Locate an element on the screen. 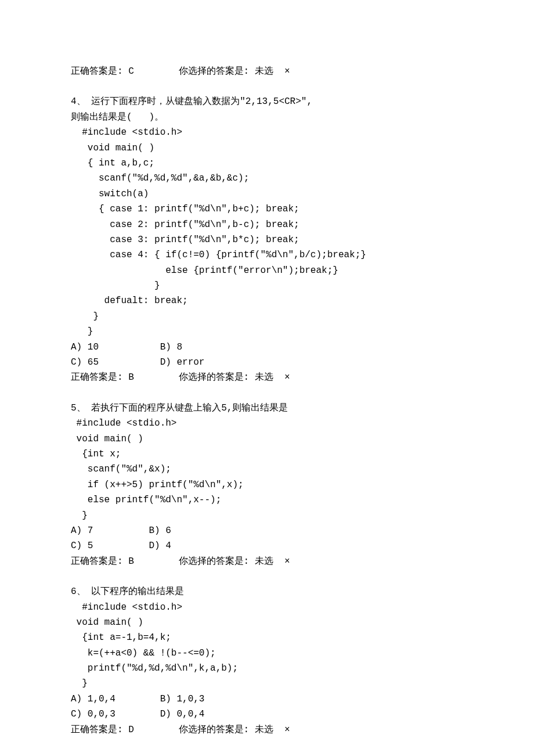 The width and height of the screenshot is (534, 756). q4-answer-line: 正确答案是: B 你选择的答案是: 未选 × is located at coordinates (269, 377).